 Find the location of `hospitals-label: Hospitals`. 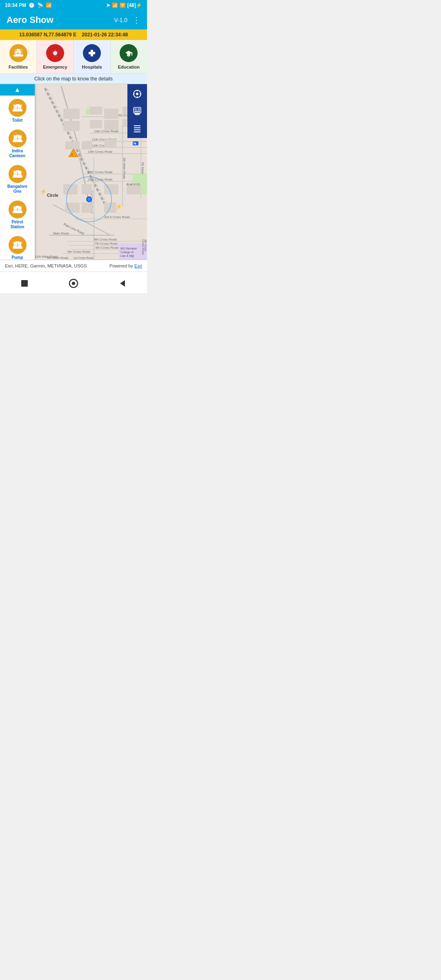

hospitals-label: Hospitals is located at coordinates (92, 67).